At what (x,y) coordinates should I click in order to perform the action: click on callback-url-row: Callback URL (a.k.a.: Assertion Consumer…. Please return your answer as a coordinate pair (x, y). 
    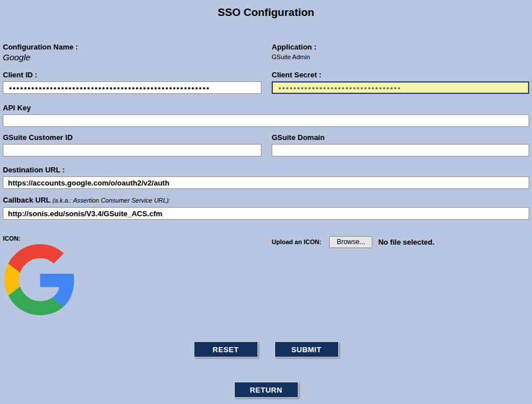
    Looking at the image, I should click on (266, 208).